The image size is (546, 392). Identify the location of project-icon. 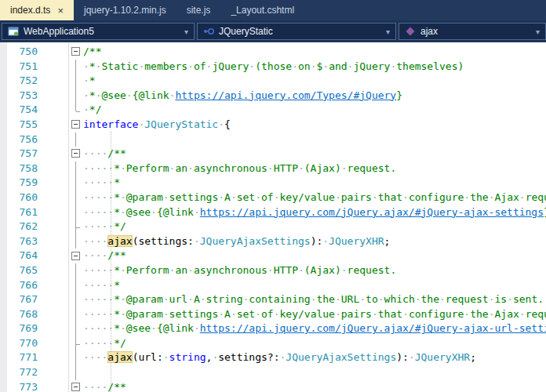
(13, 31).